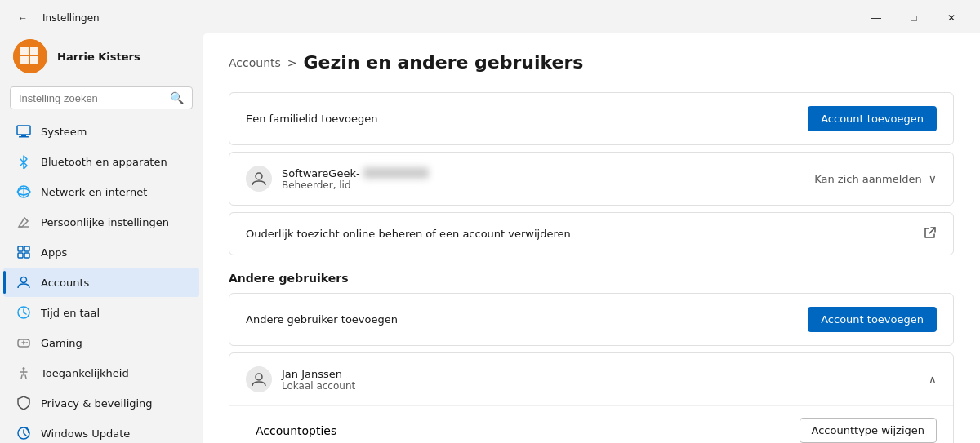 The height and width of the screenshot is (443, 980). Describe the element at coordinates (872, 320) in the screenshot. I see `add-other-user-button: Account toevoegen` at that location.